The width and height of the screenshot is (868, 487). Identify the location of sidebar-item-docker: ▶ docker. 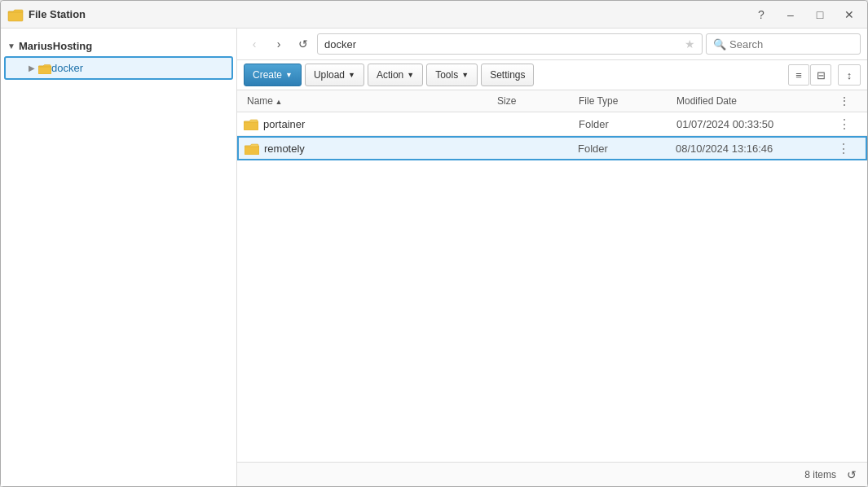
(119, 68).